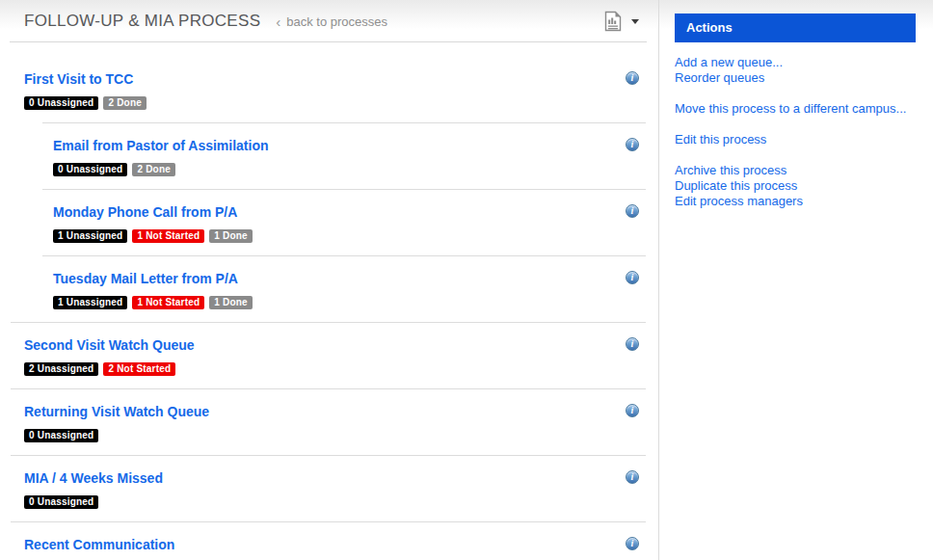 Image resolution: width=933 pixels, height=560 pixels. What do you see at coordinates (795, 109) in the screenshot?
I see `action-group: Move this process to a different campus.…` at bounding box center [795, 109].